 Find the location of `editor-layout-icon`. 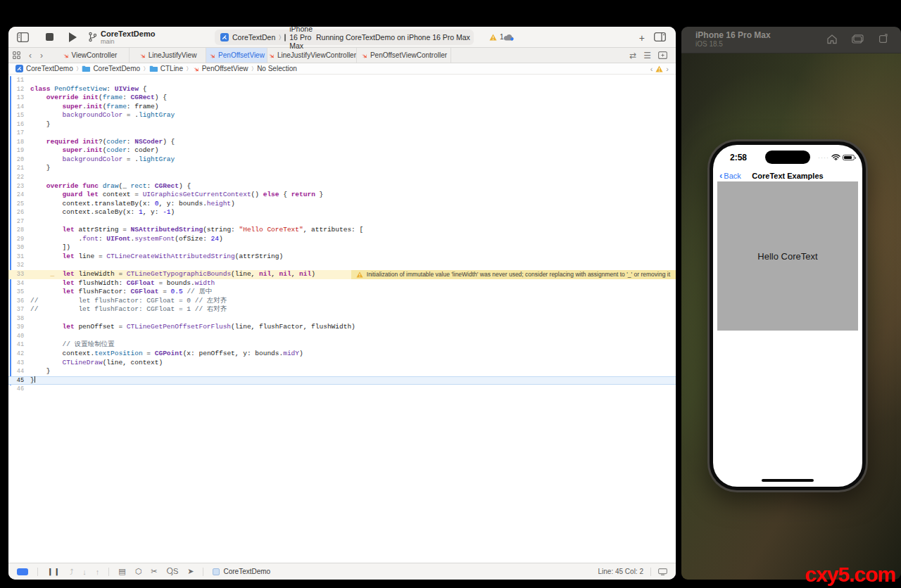

editor-layout-icon is located at coordinates (660, 37).